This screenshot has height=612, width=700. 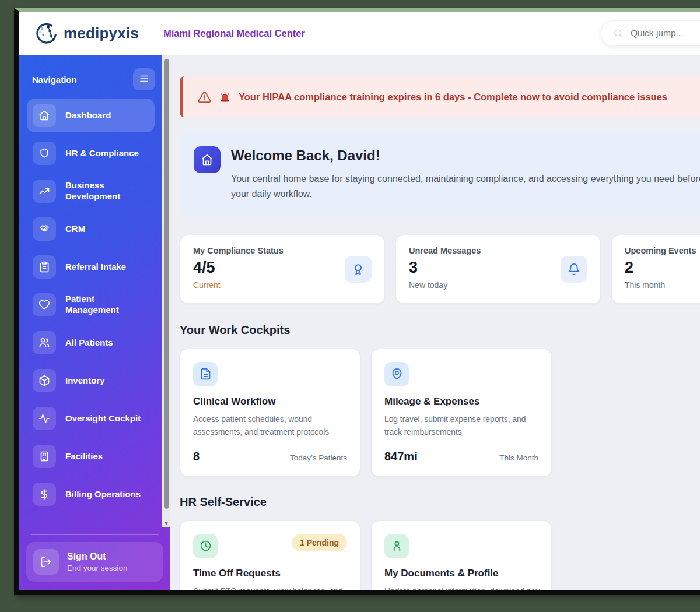 What do you see at coordinates (103, 494) in the screenshot?
I see `nav-item-label: Billing Operations` at bounding box center [103, 494].